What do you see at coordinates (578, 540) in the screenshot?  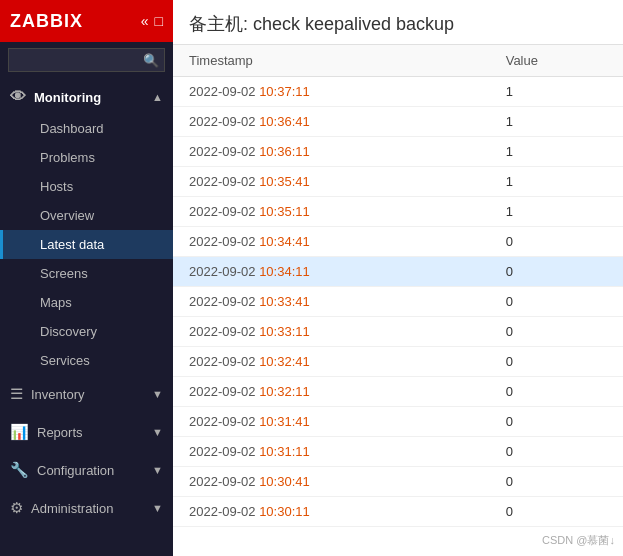 I see `watermark: CSDN @慕菌↓` at bounding box center [578, 540].